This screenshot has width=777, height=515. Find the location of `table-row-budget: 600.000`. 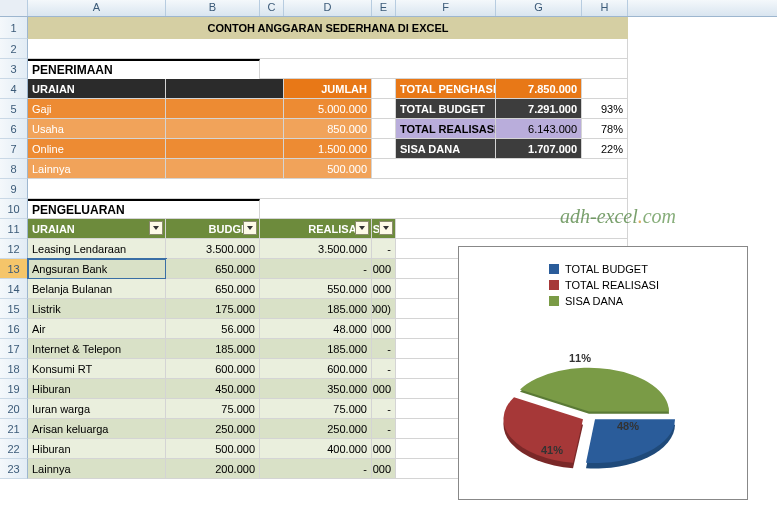

table-row-budget: 600.000 is located at coordinates (213, 369).